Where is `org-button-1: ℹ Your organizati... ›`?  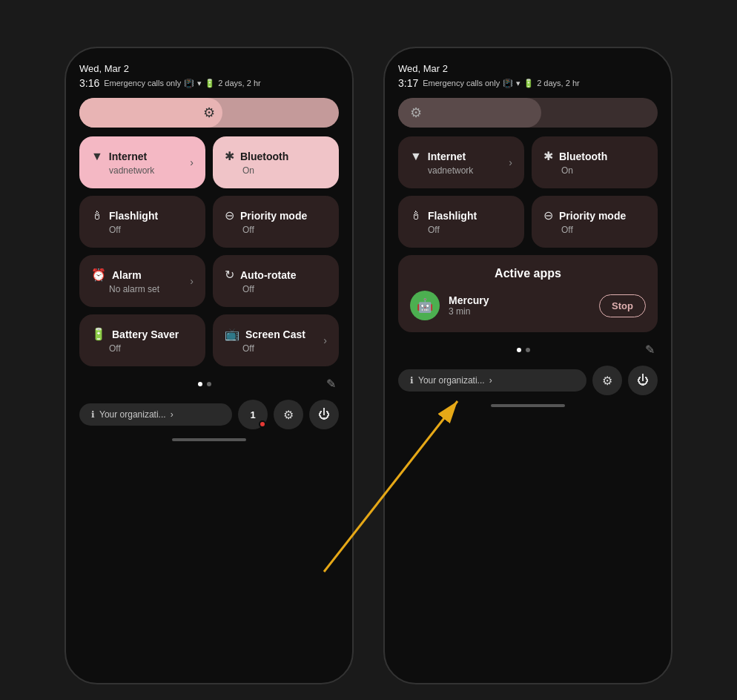 org-button-1: ℹ Your organizati... › is located at coordinates (156, 415).